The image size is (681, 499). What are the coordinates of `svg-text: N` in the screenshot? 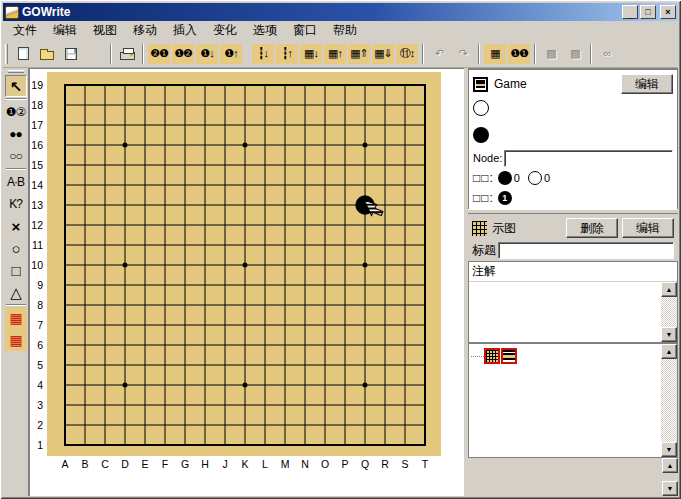 It's located at (305, 464).